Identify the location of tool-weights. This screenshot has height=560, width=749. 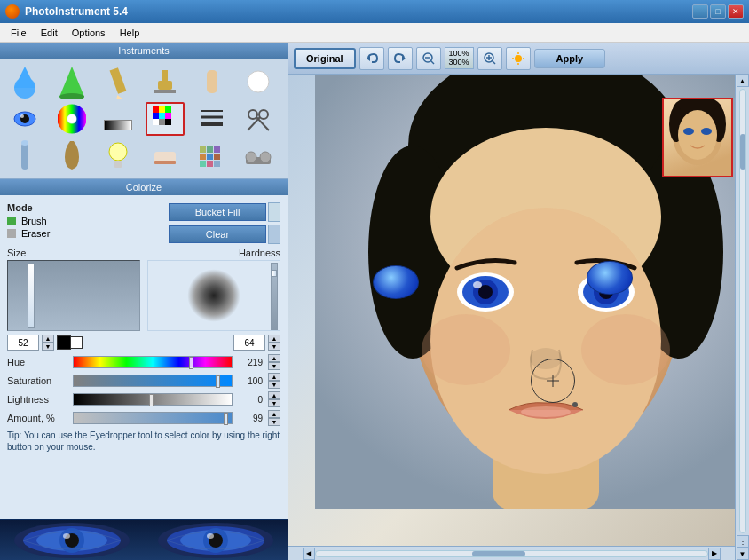
(258, 156).